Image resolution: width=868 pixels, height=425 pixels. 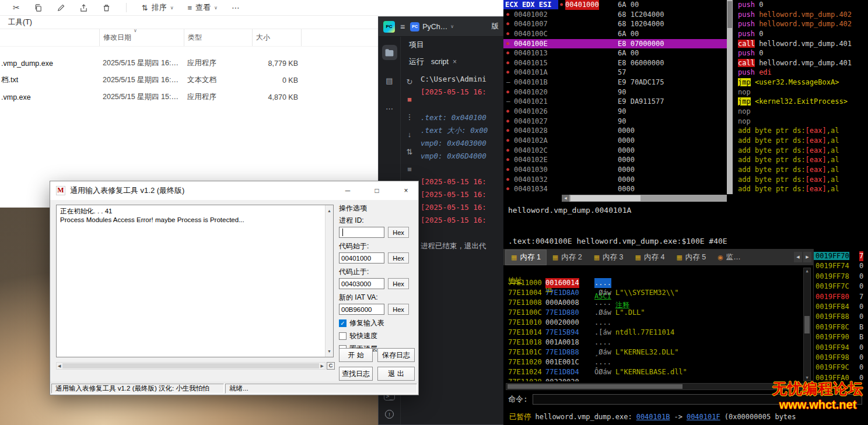 What do you see at coordinates (653, 343) in the screenshot?
I see `dump-row: 77E11018001A0018....` at bounding box center [653, 343].